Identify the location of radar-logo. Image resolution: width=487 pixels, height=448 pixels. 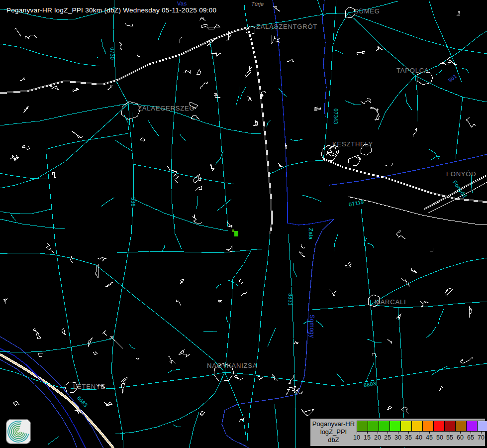
(18, 432).